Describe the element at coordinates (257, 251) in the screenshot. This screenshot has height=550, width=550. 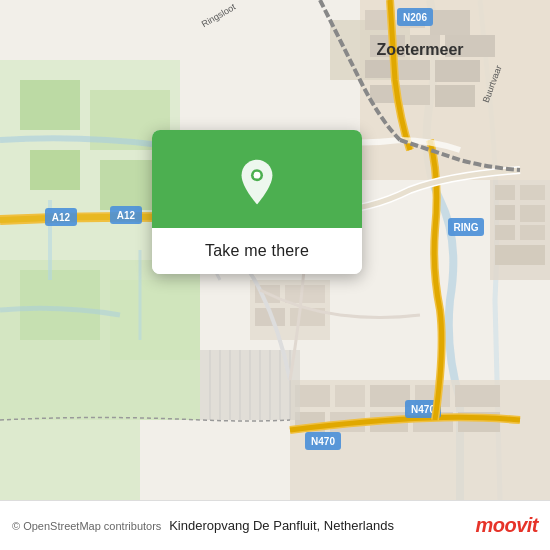
I see `take-me-there-button: Take me there` at that location.